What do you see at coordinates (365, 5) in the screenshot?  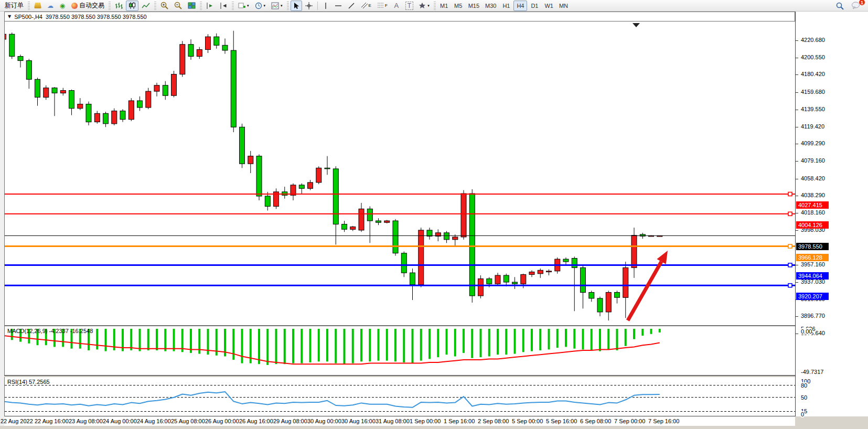 I see `equidistant-channel-icon` at bounding box center [365, 5].